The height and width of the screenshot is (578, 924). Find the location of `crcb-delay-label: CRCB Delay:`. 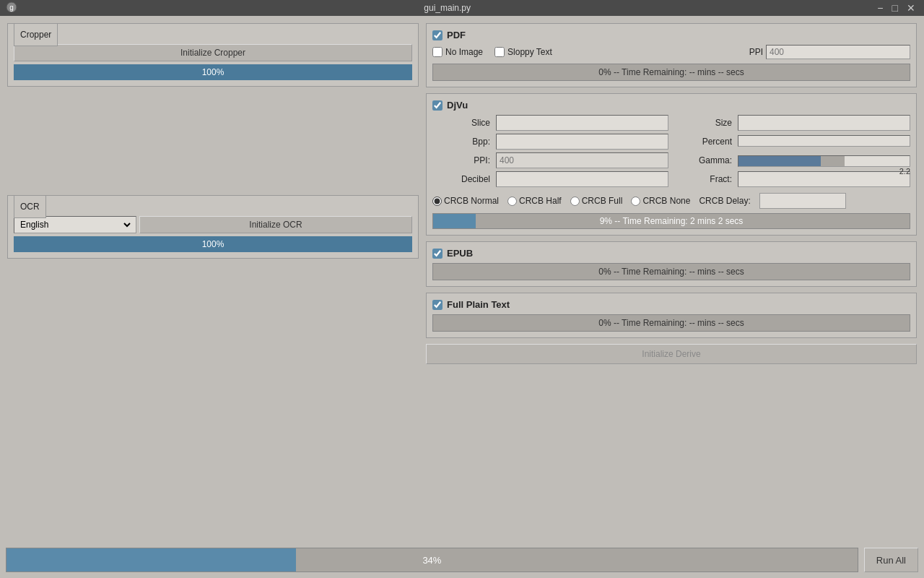

crcb-delay-label: CRCB Delay: is located at coordinates (725, 201).